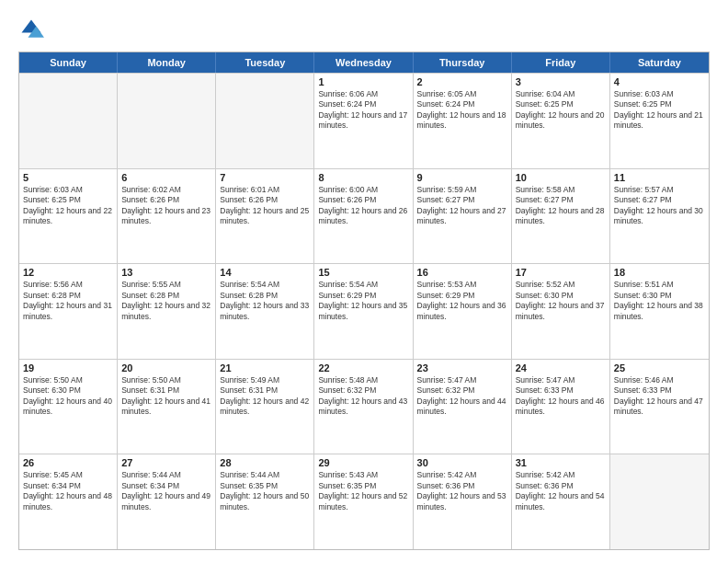  What do you see at coordinates (660, 206) in the screenshot?
I see `cell-info: Sunrise: 5:57 AMSunset: 6:27 PMDaylight:…` at bounding box center [660, 206].